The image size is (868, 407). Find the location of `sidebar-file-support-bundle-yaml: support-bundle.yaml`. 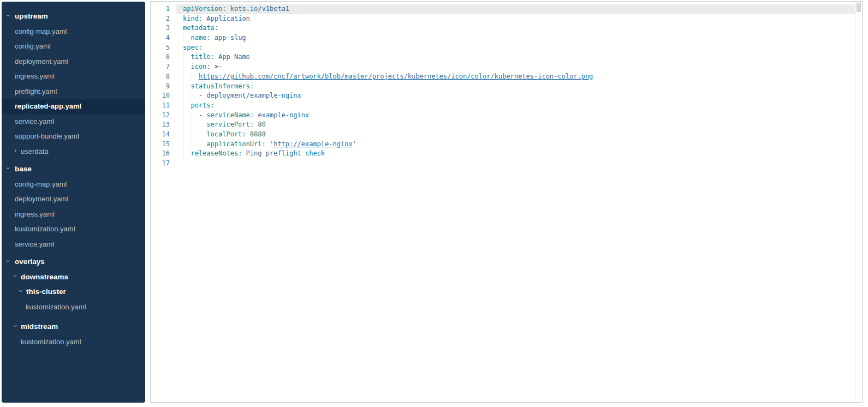

sidebar-file-support-bundle-yaml: support-bundle.yaml is located at coordinates (73, 136).